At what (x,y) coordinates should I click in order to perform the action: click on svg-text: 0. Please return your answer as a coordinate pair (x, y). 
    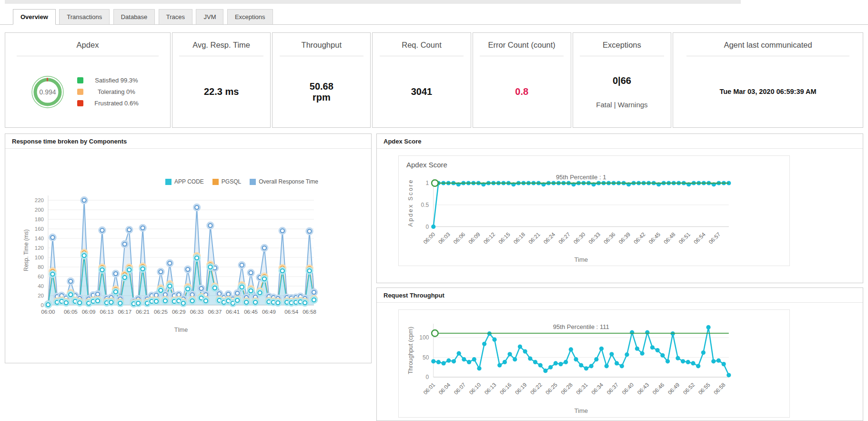
    Looking at the image, I should click on (428, 227).